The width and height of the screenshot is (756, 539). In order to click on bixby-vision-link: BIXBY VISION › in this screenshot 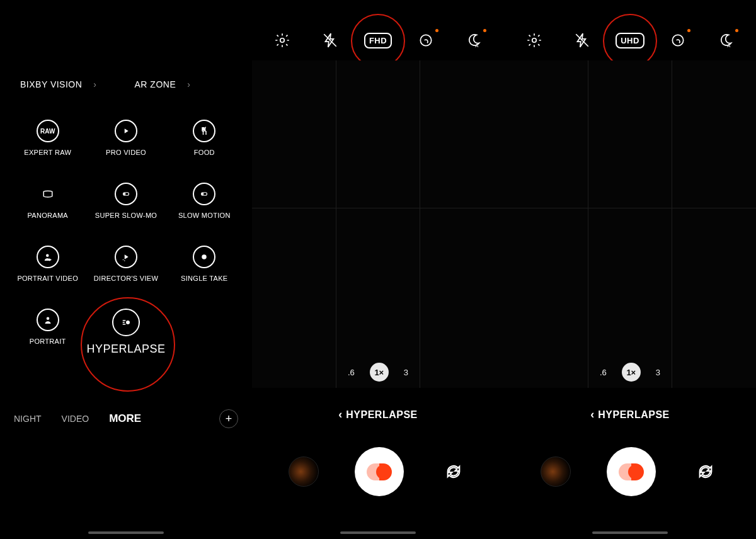, I will do `click(59, 84)`.